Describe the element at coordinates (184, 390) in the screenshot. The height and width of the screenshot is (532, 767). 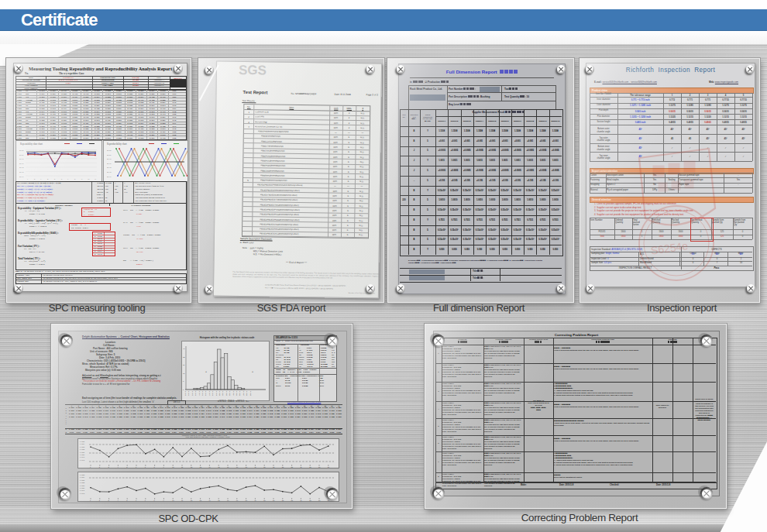
I see `svg-text: 0` at that location.